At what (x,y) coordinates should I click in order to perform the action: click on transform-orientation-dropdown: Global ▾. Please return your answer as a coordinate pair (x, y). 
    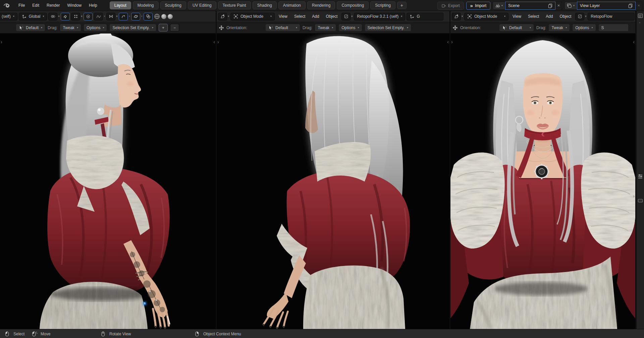
    Looking at the image, I should click on (33, 17).